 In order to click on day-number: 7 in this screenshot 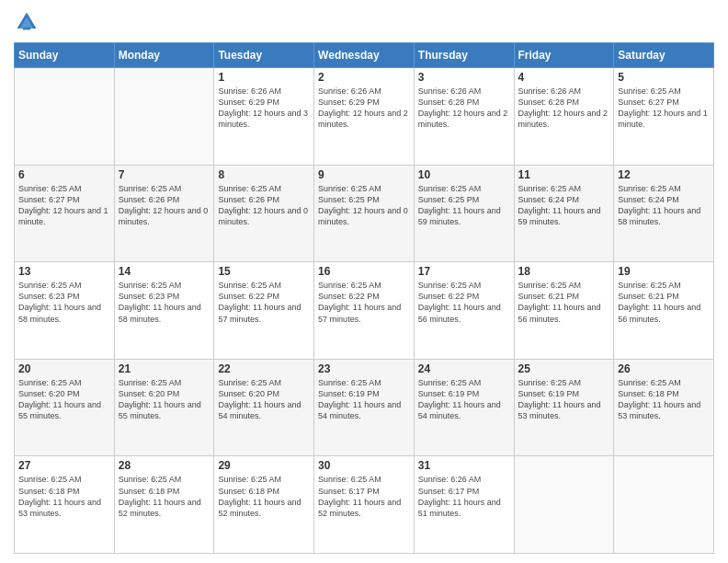, I will do `click(165, 175)`.